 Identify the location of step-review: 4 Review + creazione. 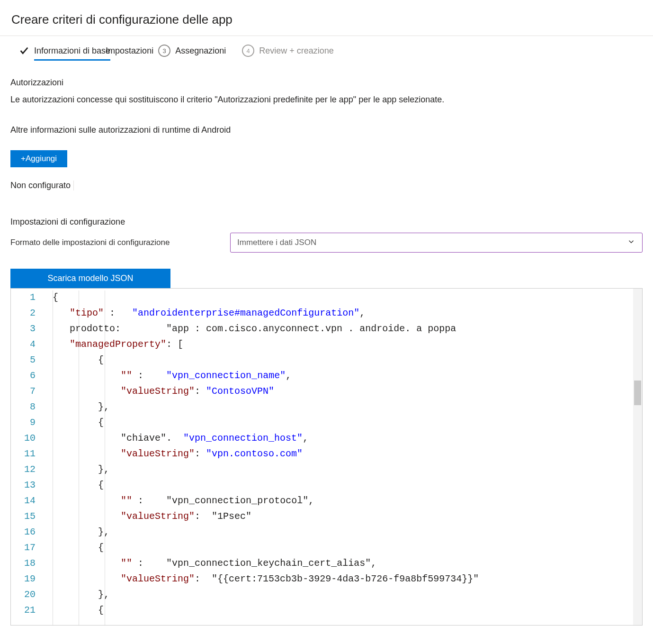
(288, 51).